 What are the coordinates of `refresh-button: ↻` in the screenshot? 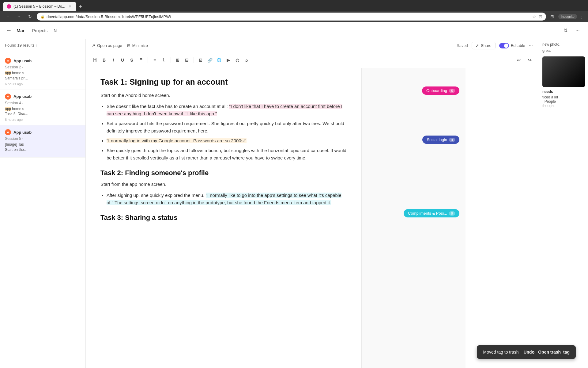 It's located at (30, 17).